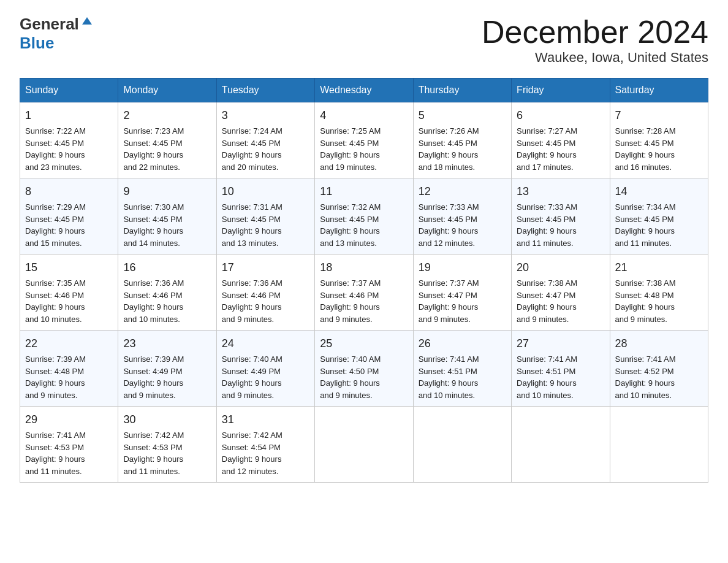  What do you see at coordinates (69, 267) in the screenshot?
I see `day-number: 15` at bounding box center [69, 267].